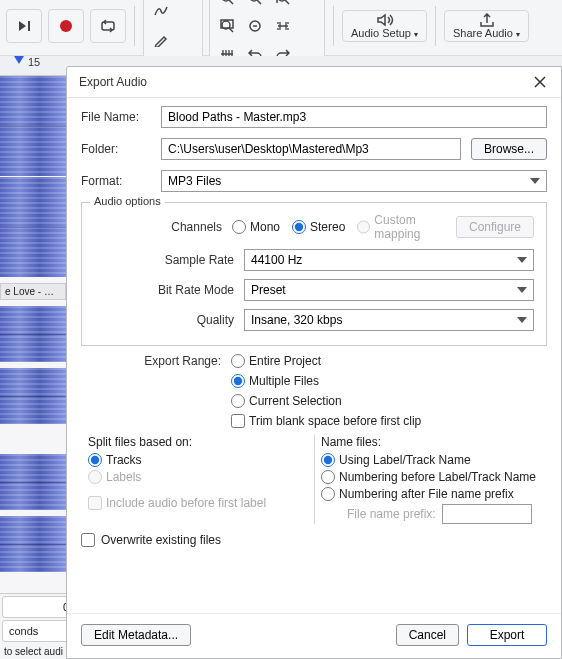 Image resolution: width=562 pixels, height=659 pixels. What do you see at coordinates (392, 514) in the screenshot?
I see `prefix-label: File name prefix:` at bounding box center [392, 514].